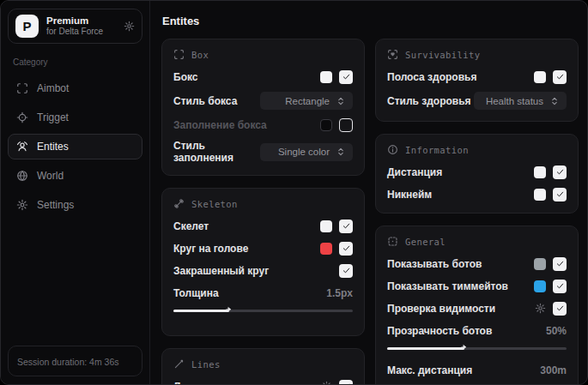  Describe the element at coordinates (76, 205) in the screenshot. I see `sidebar-item-settings: Settings` at that location.